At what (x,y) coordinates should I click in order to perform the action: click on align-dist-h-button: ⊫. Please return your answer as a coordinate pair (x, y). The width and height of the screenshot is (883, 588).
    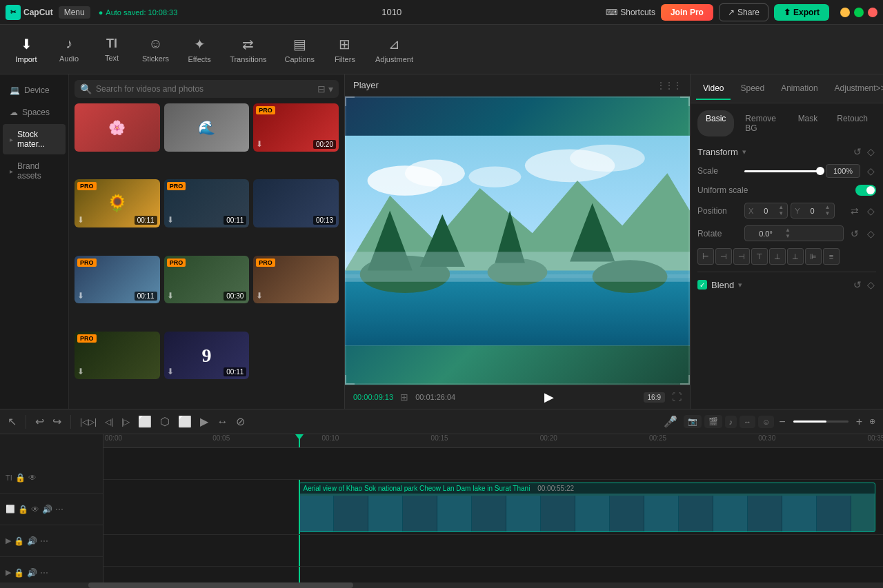
    Looking at the image, I should click on (813, 256).